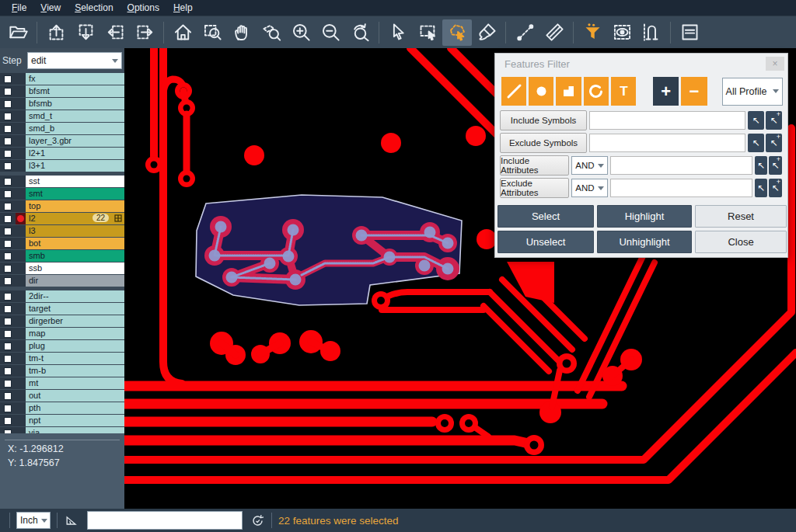 This screenshot has height=532, width=796. I want to click on layer-row-bfsmb: bfsmb, so click(62, 104).